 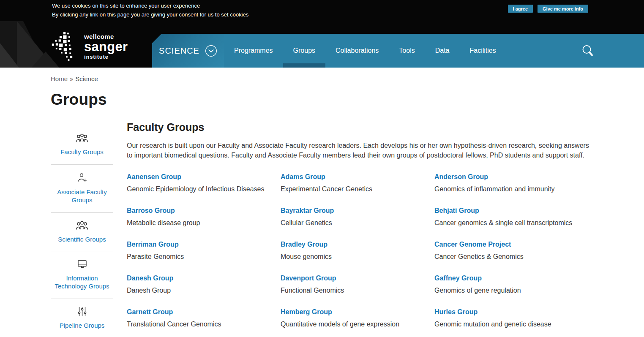 I want to click on group-description: Genomics of gene regulation, so click(x=507, y=291).